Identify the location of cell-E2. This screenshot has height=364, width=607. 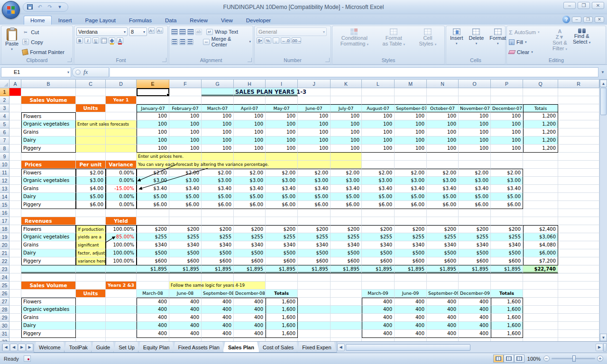
(153, 100).